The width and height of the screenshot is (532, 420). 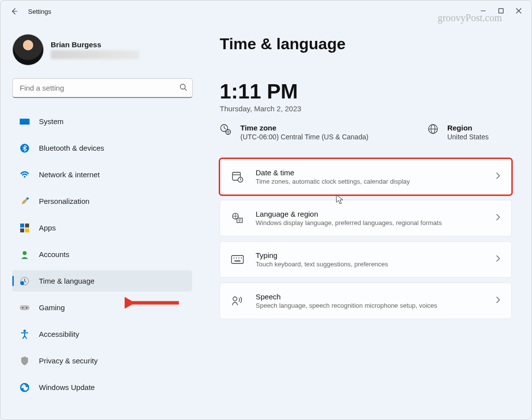 What do you see at coordinates (52, 307) in the screenshot?
I see `nav-label: Gaming` at bounding box center [52, 307].